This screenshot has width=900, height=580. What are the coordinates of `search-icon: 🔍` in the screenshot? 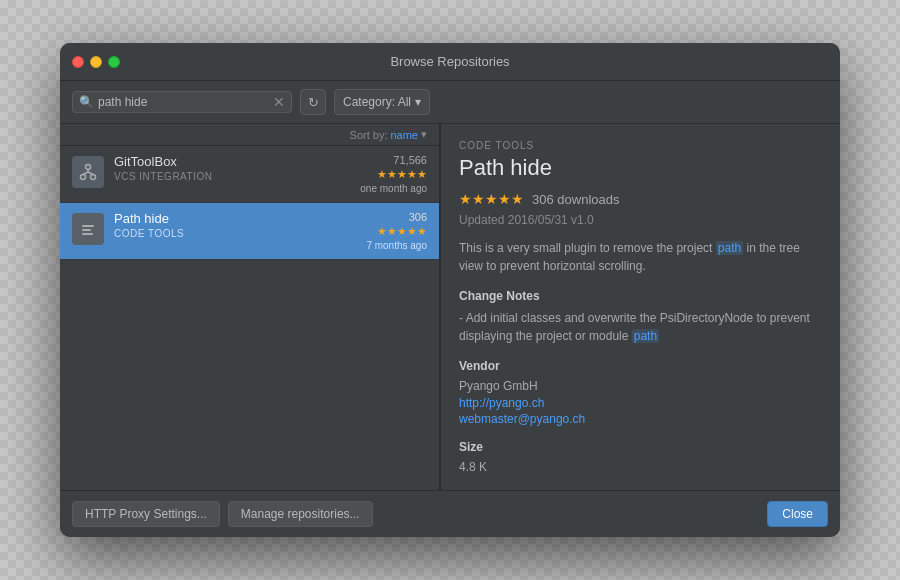 It's located at (86, 102).